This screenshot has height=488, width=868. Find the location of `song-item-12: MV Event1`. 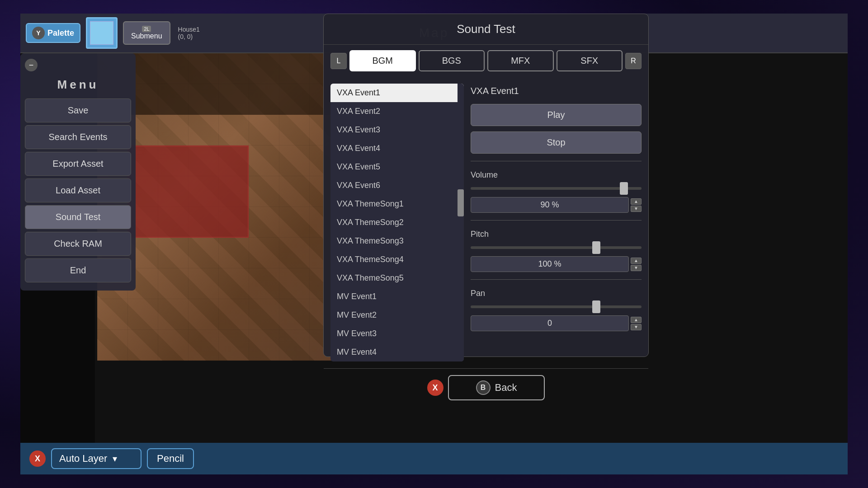

song-item-12: MV Event1 is located at coordinates (397, 296).